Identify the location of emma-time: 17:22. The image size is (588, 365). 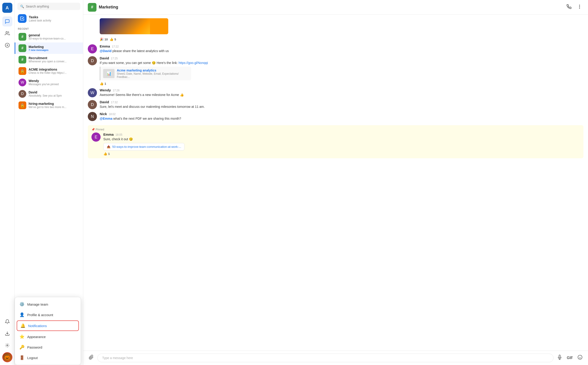
(115, 47).